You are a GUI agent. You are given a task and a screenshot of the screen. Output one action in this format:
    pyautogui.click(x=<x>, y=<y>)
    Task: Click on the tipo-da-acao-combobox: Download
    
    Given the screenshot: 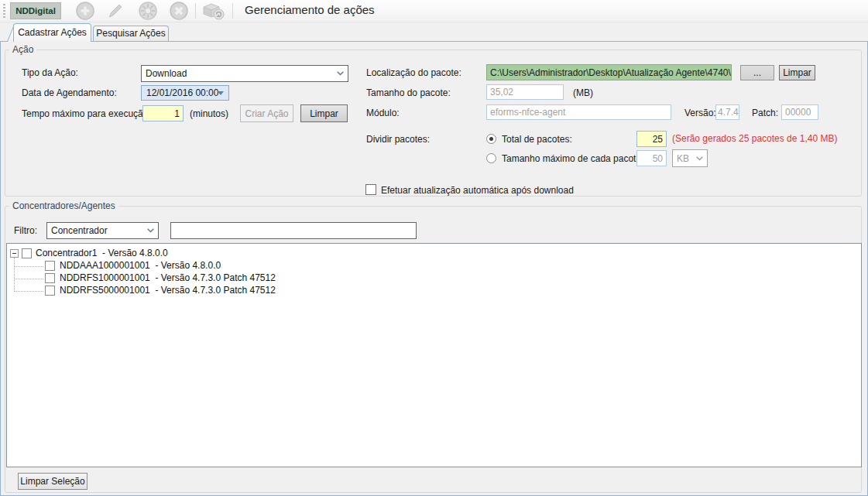 What is the action you would take?
    pyautogui.click(x=245, y=74)
    